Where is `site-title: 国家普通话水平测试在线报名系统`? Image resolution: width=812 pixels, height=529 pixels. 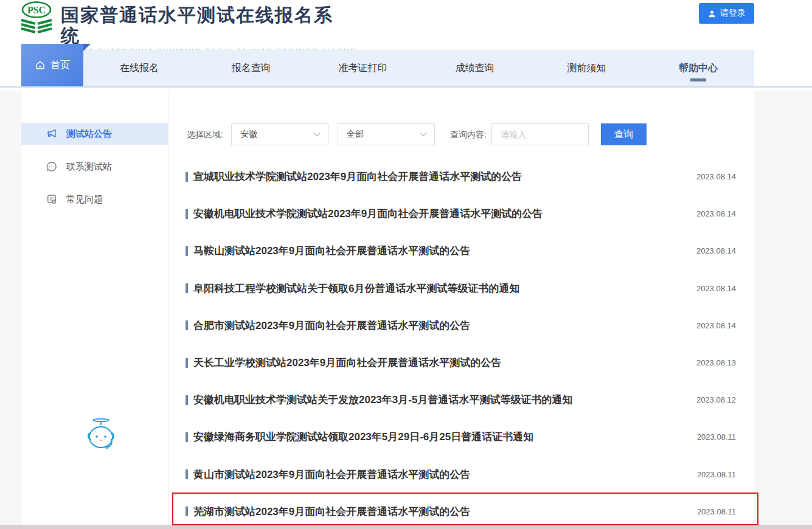
site-title: 国家普通话水平测试在线报名系统 is located at coordinates (200, 26).